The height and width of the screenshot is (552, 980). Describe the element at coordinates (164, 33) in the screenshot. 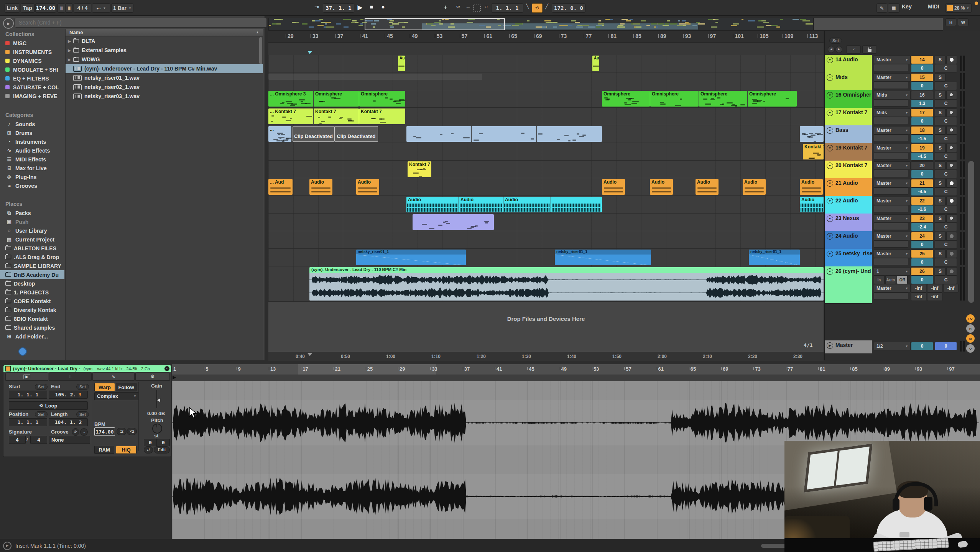

I see `file-list-header: Name▲` at that location.